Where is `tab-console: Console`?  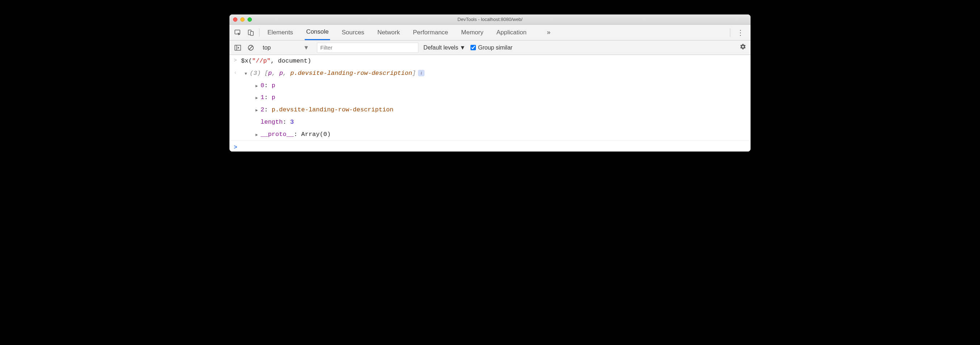 tab-console: Console is located at coordinates (317, 33).